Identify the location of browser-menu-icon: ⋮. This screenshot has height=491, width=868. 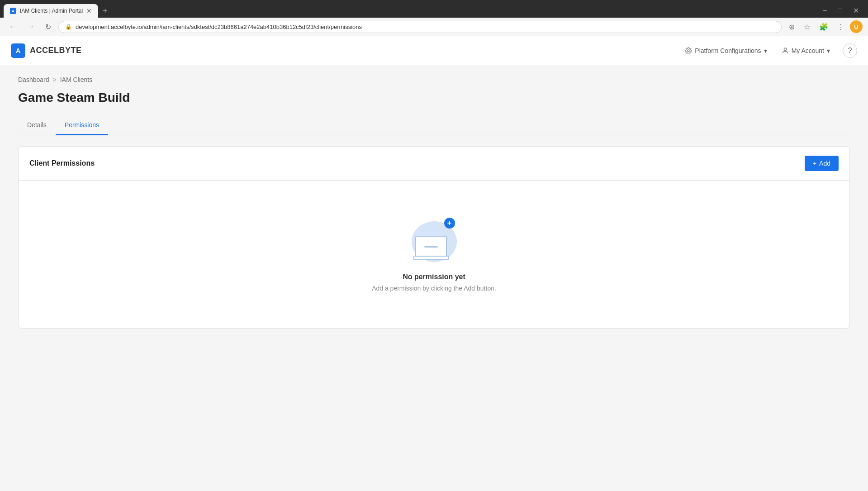
(841, 27).